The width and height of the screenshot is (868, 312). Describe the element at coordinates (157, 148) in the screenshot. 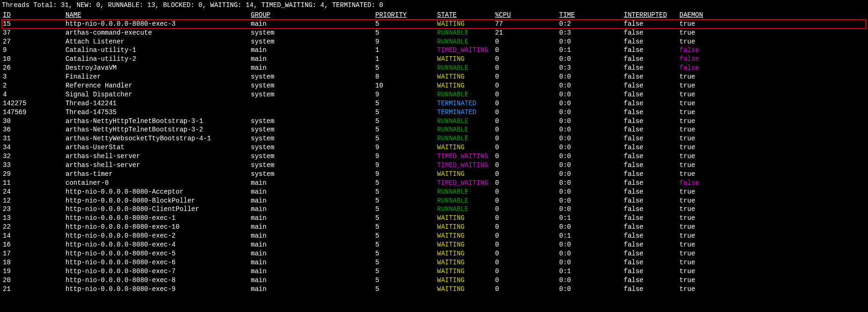

I see `cell-name: arthas-UserStat` at that location.